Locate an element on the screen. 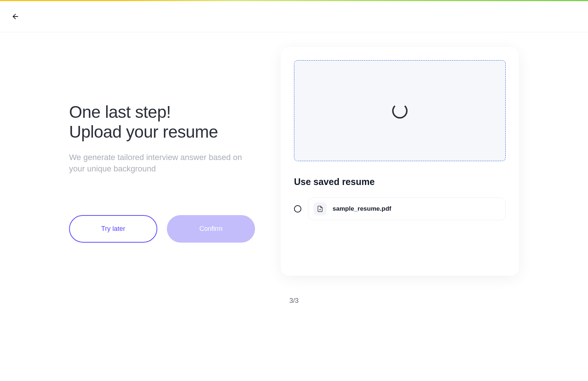  saved-resume-radio is located at coordinates (298, 209).